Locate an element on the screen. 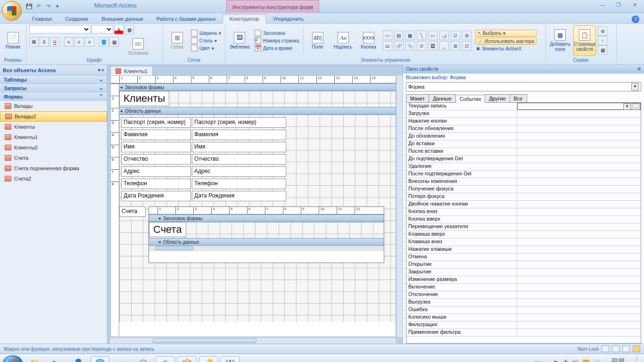  task-explorer: 📁 is located at coordinates (35, 359).